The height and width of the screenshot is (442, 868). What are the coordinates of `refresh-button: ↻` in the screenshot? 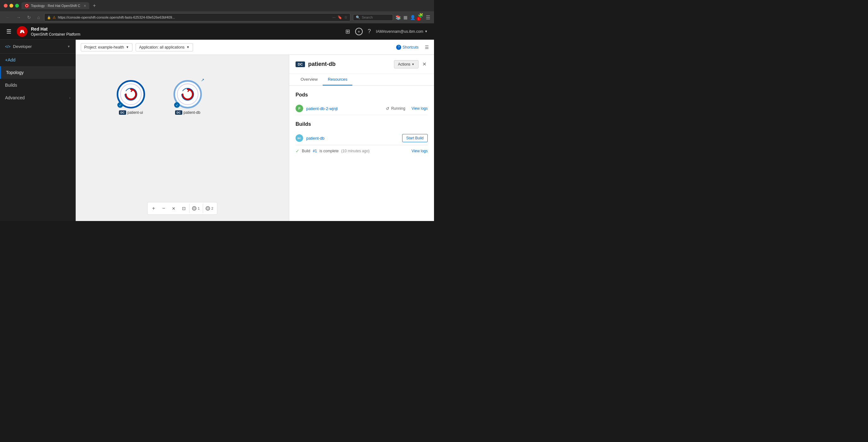 It's located at (29, 18).